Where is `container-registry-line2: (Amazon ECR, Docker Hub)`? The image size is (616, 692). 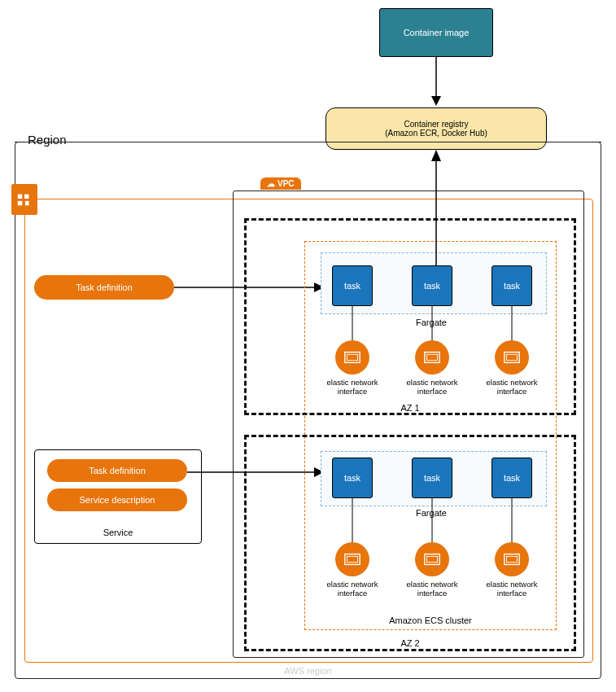
container-registry-line2: (Amazon ECR, Docker Hub) is located at coordinates (436, 134).